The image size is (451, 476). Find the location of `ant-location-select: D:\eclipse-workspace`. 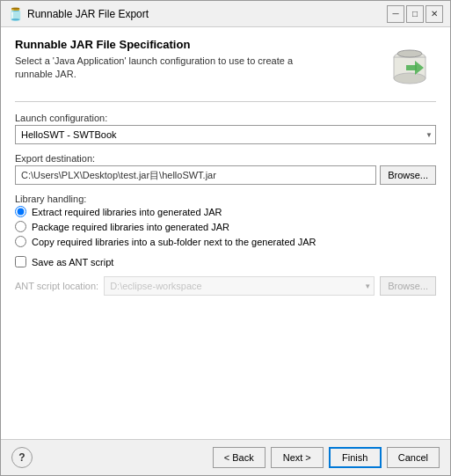

ant-location-select: D:\eclipse-workspace is located at coordinates (239, 286).